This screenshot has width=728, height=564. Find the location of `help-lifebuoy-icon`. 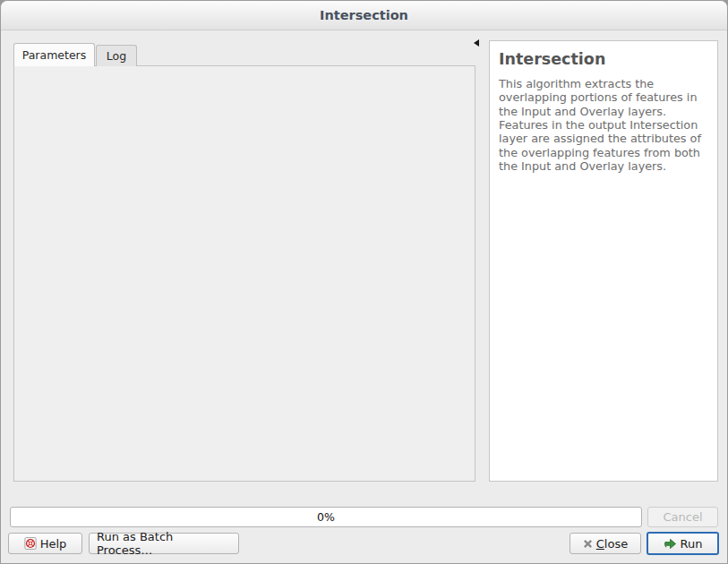

help-lifebuoy-icon is located at coordinates (30, 543).